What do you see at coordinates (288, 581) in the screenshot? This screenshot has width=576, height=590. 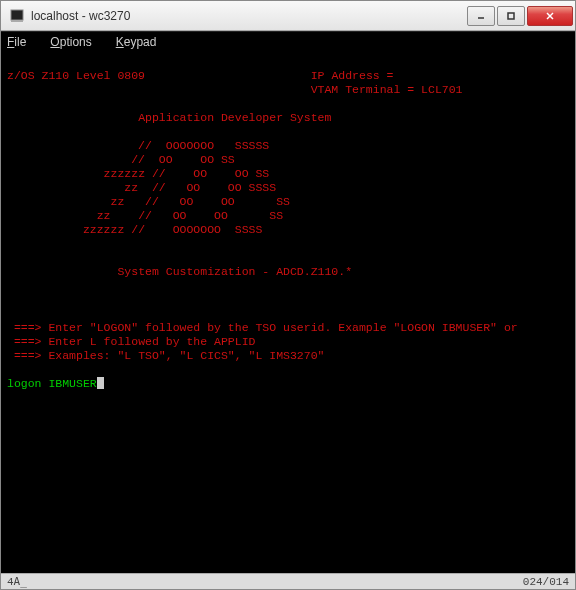 I see `statusbar: 4A̲ 024/014` at bounding box center [288, 581].